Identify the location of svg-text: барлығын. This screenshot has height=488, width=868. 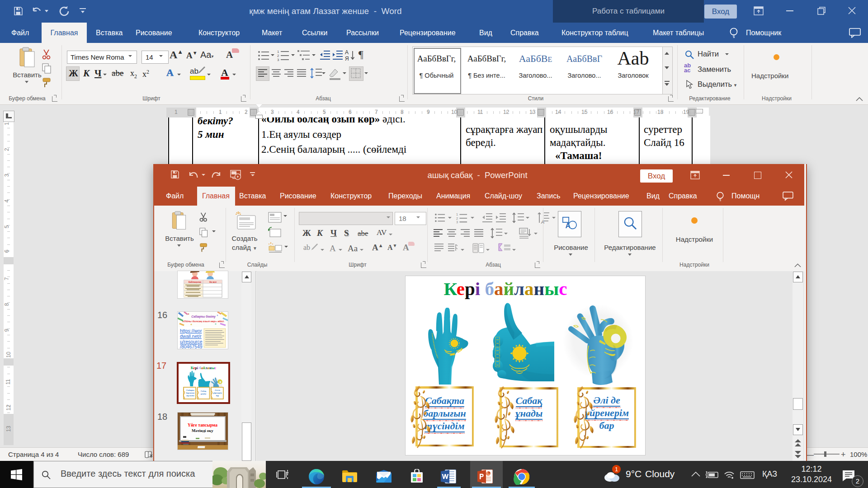
(191, 393).